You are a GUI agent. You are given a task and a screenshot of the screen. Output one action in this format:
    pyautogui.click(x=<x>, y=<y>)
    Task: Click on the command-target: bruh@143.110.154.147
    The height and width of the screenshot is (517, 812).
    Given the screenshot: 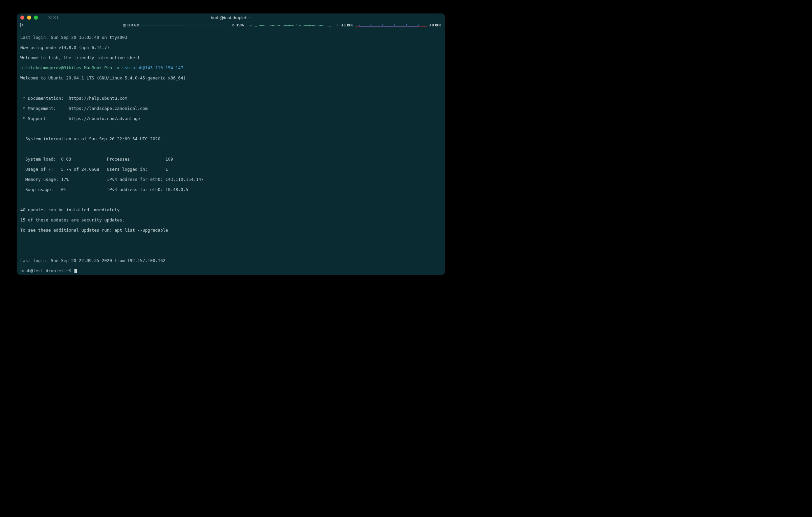 What is the action you would take?
    pyautogui.click(x=157, y=68)
    